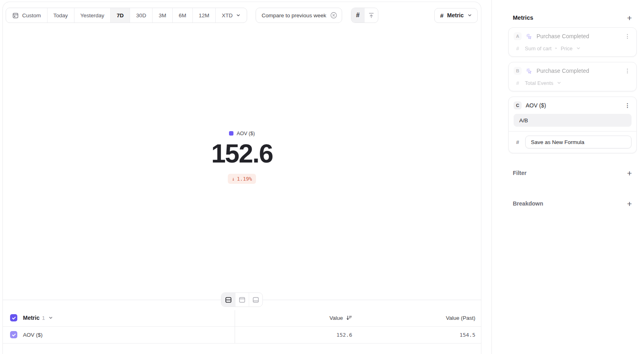 The height and width of the screenshot is (354, 644). I want to click on row-value: 152.6, so click(345, 335).